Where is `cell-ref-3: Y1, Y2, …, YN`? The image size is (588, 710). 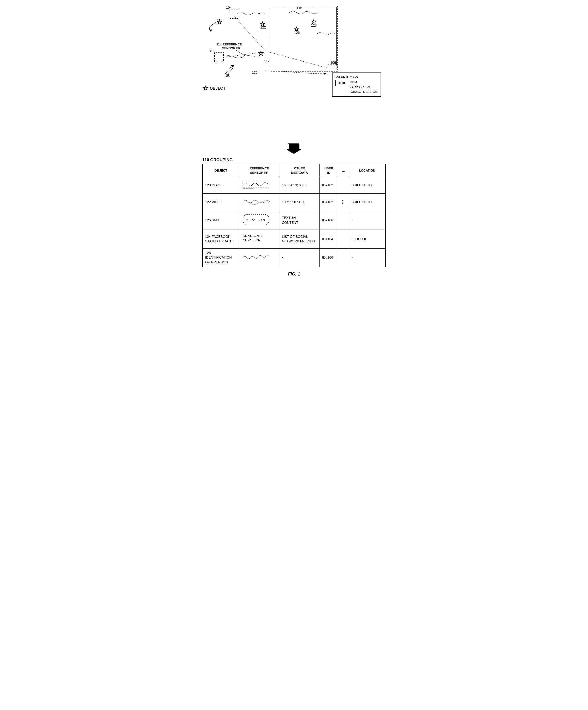
cell-ref-3: Y1, Y2, …, YN is located at coordinates (259, 220).